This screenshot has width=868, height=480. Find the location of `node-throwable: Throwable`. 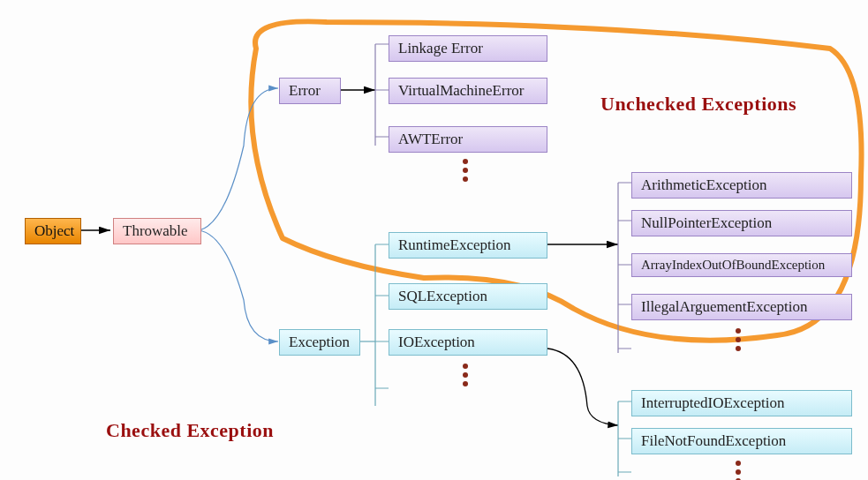

node-throwable: Throwable is located at coordinates (157, 231).